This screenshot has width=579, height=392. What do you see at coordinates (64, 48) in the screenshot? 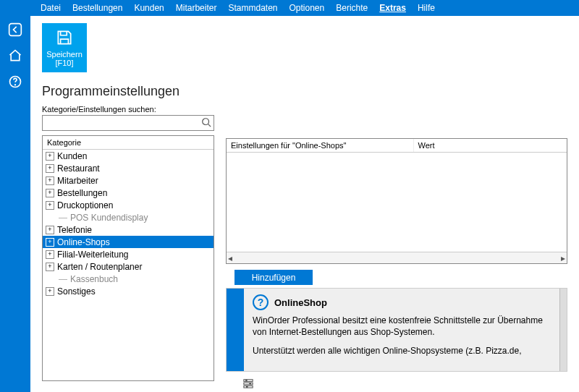
I see `save-button: Speichern [F10]` at bounding box center [64, 48].